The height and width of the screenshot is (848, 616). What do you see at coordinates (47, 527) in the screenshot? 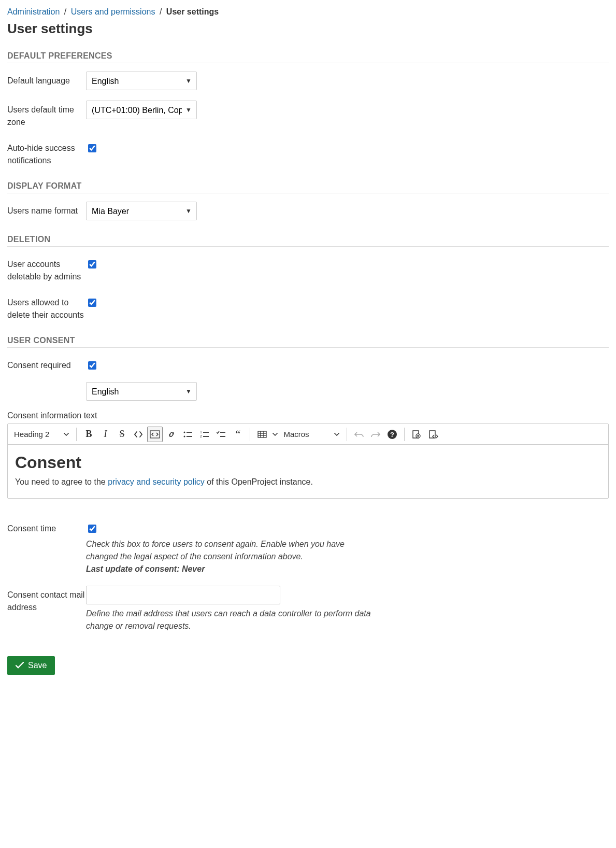
I see `label-consent-time: Consent time` at bounding box center [47, 527].